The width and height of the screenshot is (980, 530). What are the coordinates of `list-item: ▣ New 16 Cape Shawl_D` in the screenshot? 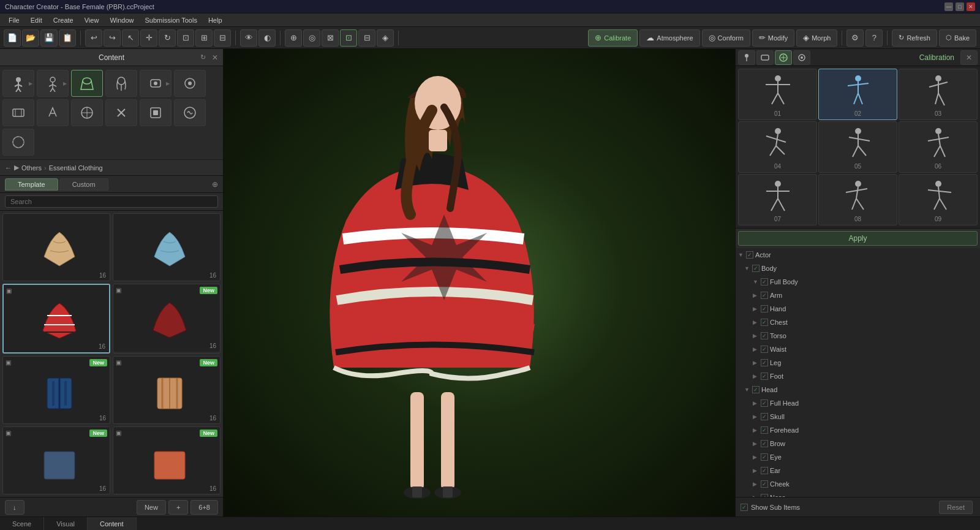 It's located at (167, 319).